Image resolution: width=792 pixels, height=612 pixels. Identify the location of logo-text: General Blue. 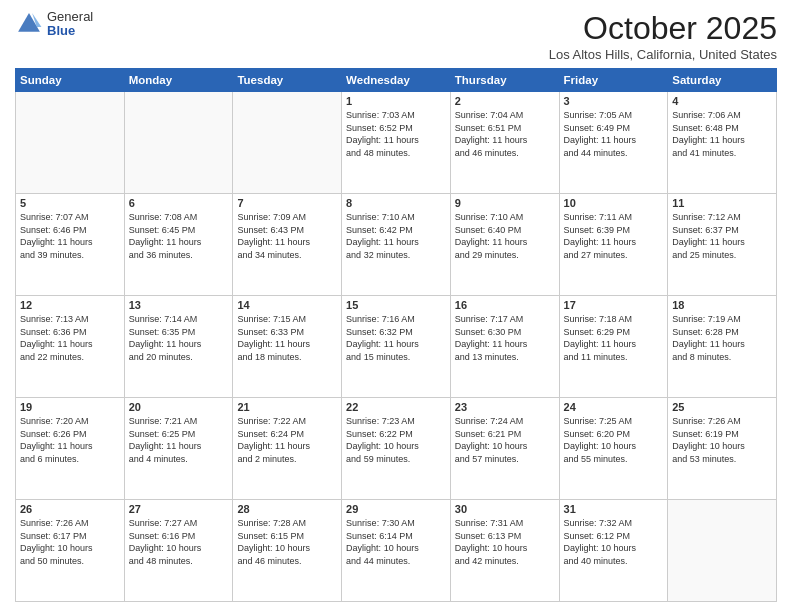
(70, 24).